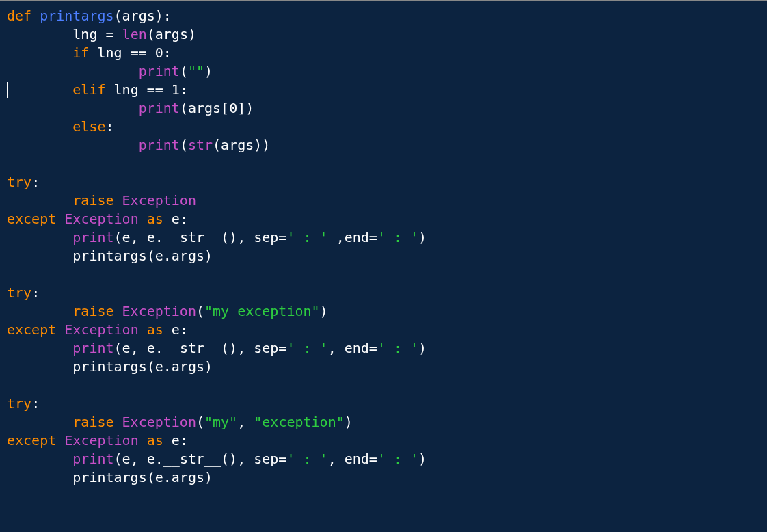  I want to click on code-token: ,, so click(245, 422).